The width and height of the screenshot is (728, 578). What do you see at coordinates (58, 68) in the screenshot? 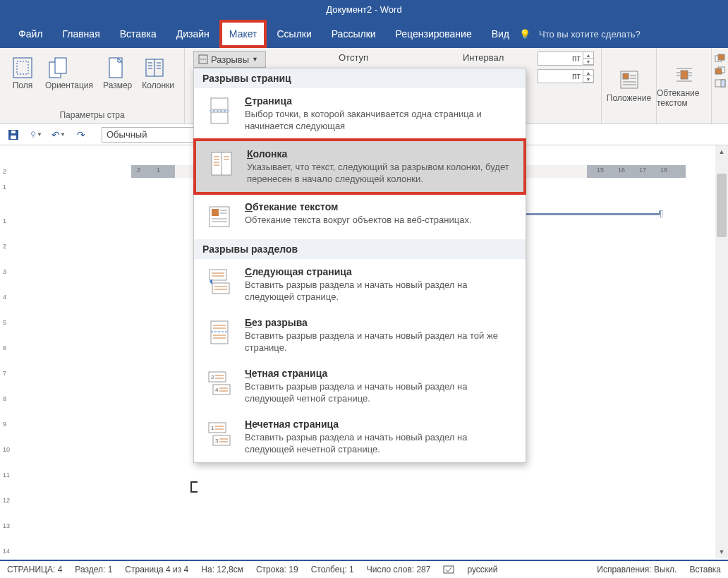
I see `orientation-icon` at bounding box center [58, 68].